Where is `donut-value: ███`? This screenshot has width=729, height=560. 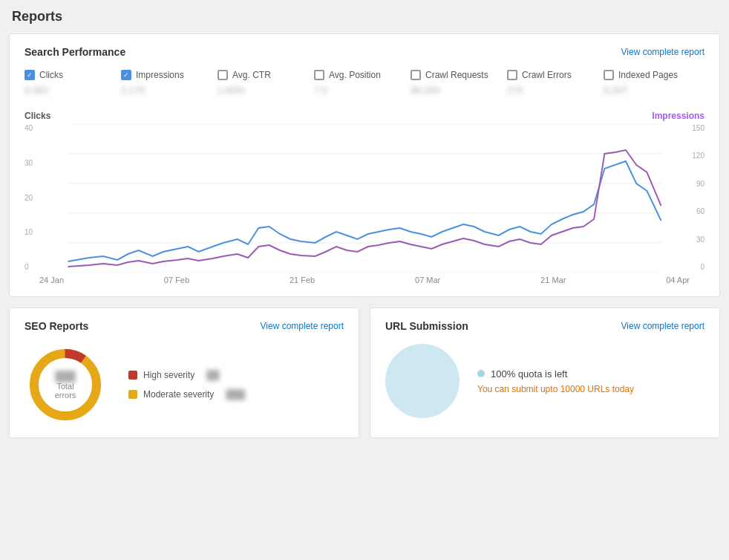 donut-value: ███ is located at coordinates (65, 376).